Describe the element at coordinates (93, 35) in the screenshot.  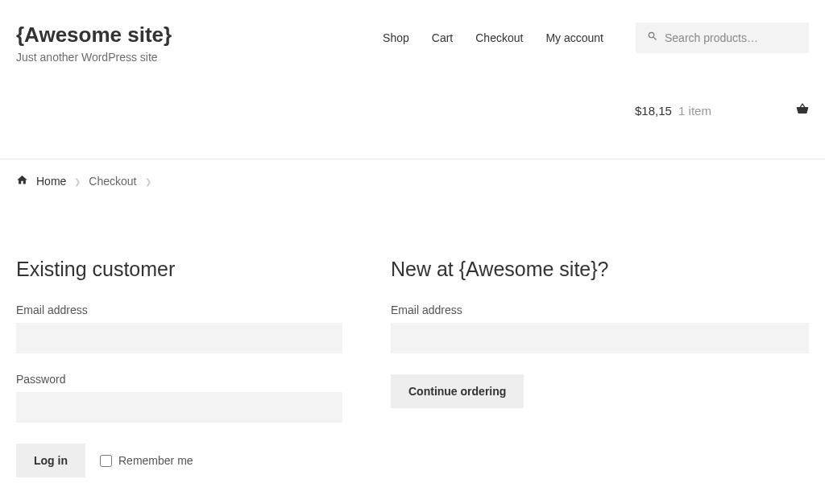
I see `site-title: {Awesome site}` at that location.